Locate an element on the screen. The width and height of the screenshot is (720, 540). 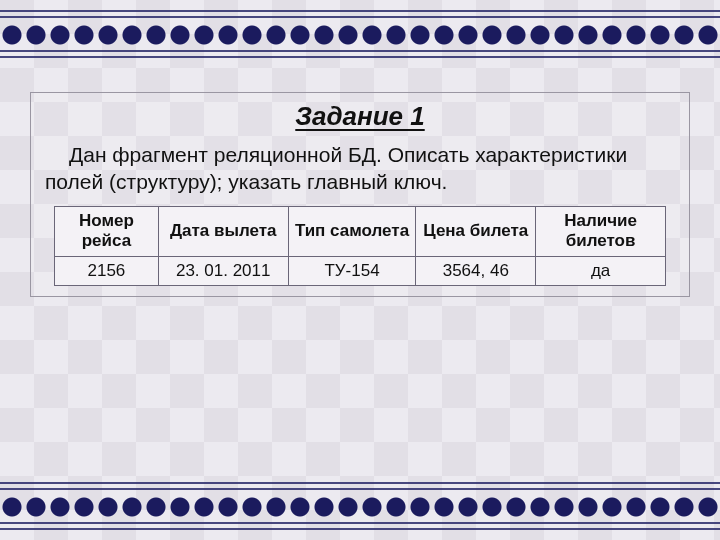
table-row: 2156 23. 01. 2011 ТУ-154 3564, 46 да is located at coordinates (360, 270).